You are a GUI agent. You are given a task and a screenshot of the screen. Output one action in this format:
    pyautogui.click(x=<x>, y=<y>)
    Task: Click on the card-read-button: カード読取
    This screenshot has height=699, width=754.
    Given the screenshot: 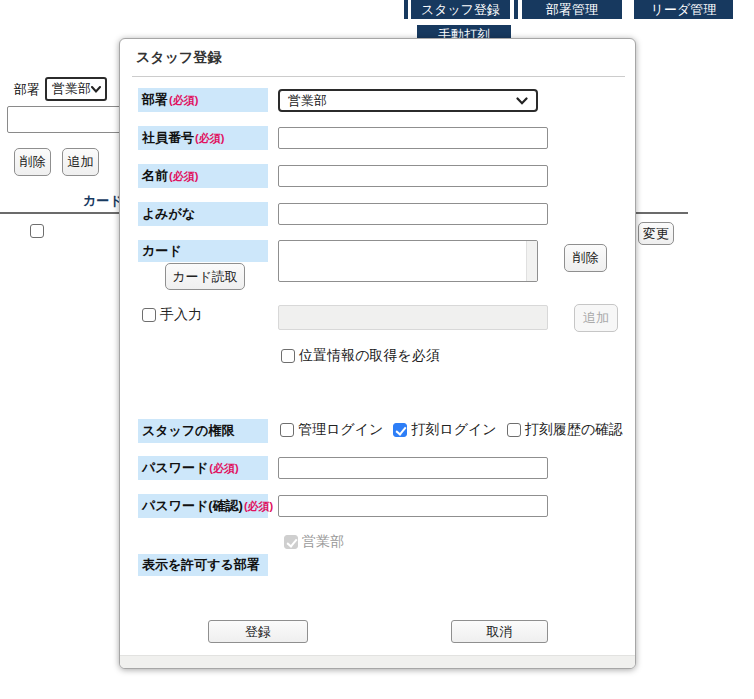 What is the action you would take?
    pyautogui.click(x=205, y=276)
    